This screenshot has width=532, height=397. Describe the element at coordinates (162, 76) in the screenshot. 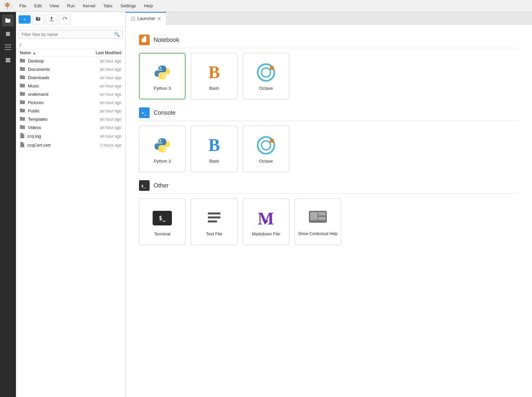

I see `card-python3-notebook: Python 3` at that location.